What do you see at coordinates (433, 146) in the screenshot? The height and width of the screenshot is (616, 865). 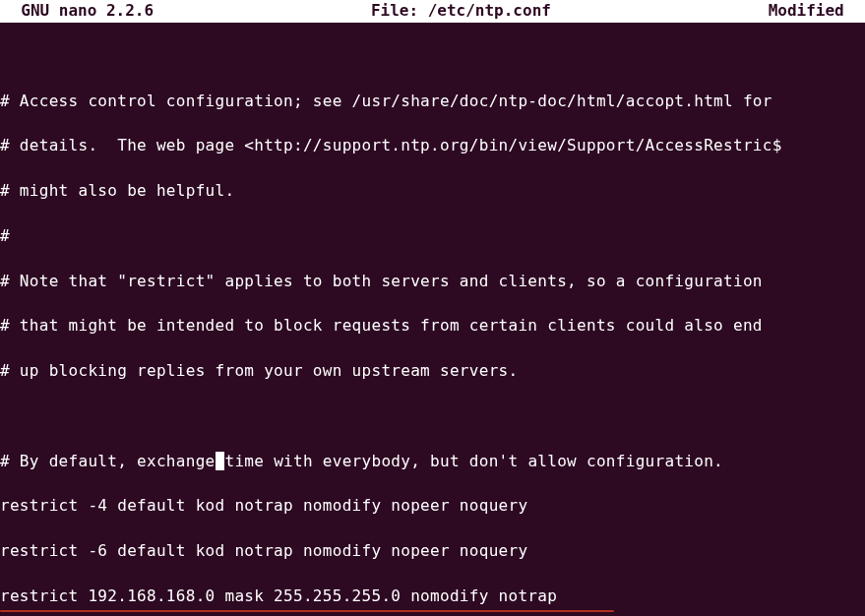 I see `editor-line: # details. The web page <http://support.…` at bounding box center [433, 146].